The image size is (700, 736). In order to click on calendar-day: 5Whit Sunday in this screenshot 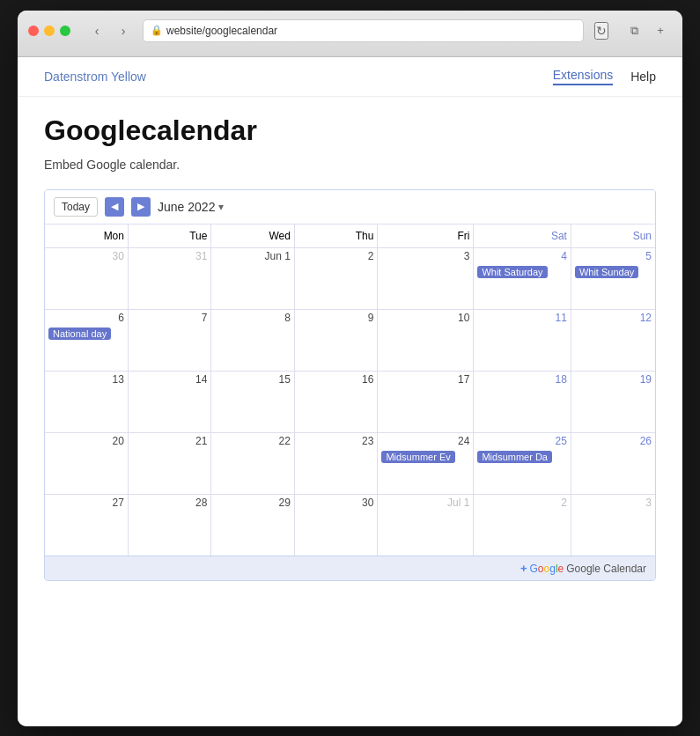, I will do `click(613, 278)`.